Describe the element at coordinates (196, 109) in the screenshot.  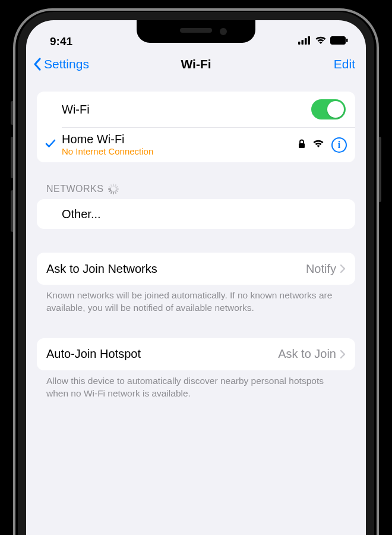
I see `wifi-toggle-row: Wi-Fi` at that location.